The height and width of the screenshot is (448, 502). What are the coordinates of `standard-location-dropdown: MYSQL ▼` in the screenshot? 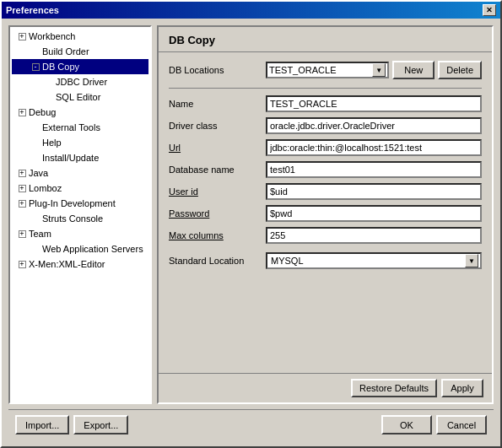 It's located at (374, 261).